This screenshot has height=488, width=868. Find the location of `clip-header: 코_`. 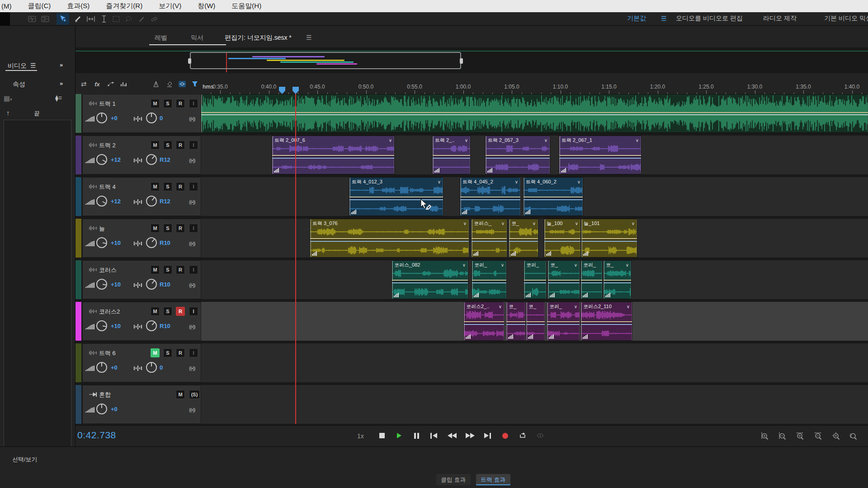

clip-header: 코_ is located at coordinates (535, 306).